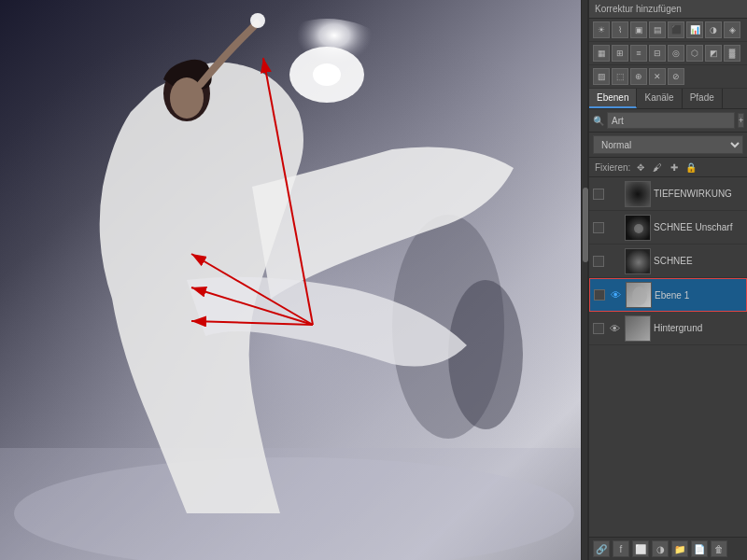  What do you see at coordinates (669, 145) in the screenshot?
I see `blend-mode-select: Normal Multiplizieren Bildschirm Überlag…` at bounding box center [669, 145].